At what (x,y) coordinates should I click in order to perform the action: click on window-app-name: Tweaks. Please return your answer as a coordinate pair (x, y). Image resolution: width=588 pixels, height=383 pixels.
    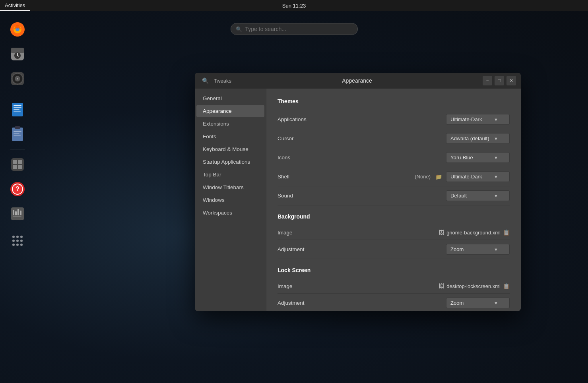
    Looking at the image, I should click on (223, 81).